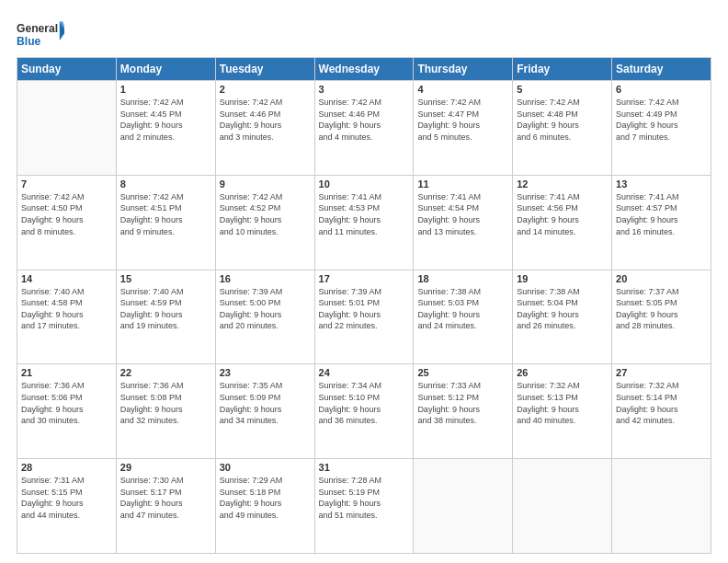 Image resolution: width=728 pixels, height=563 pixels. I want to click on day-number: 5, so click(563, 89).